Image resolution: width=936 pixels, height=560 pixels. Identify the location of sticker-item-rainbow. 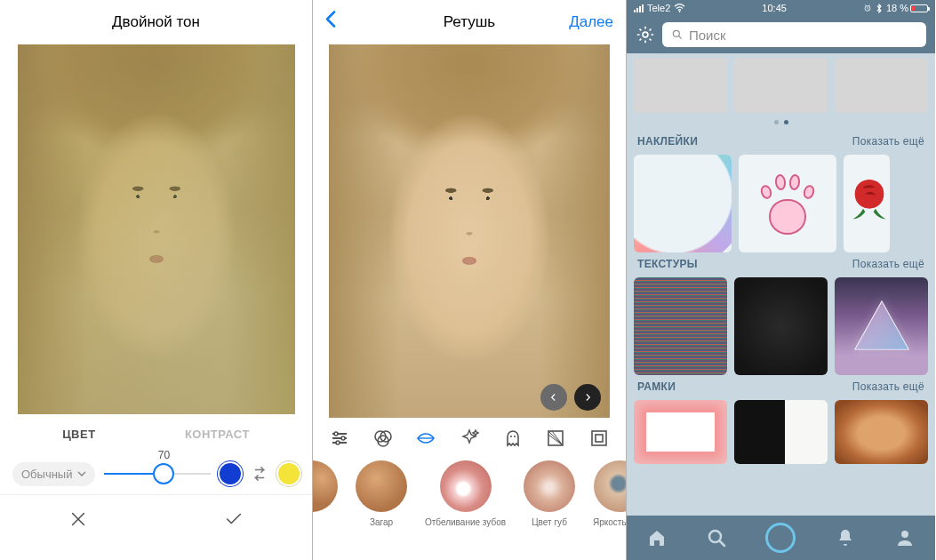
(683, 204).